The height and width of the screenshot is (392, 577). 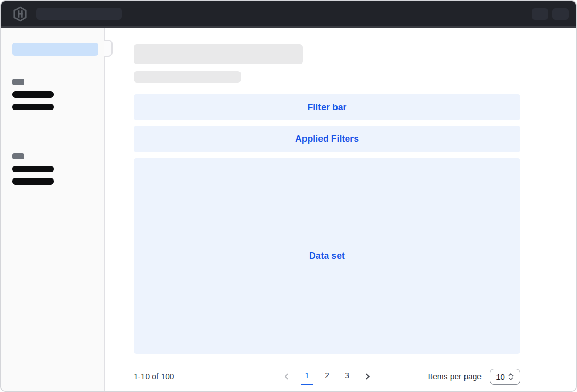 What do you see at coordinates (55, 50) in the screenshot?
I see `sidebar-selected-item-skeleton` at bounding box center [55, 50].